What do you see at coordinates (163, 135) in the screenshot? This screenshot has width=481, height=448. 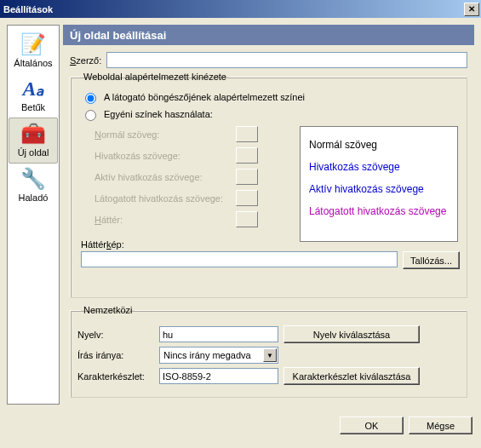 I see `normal-text-label: Normál szöveg:` at bounding box center [163, 135].